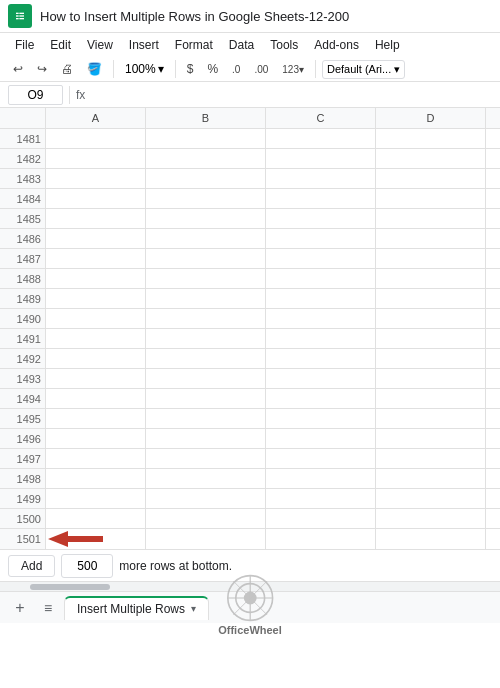 This screenshot has height=688, width=500. Describe the element at coordinates (206, 118) in the screenshot. I see `col-header-b: B` at that location.